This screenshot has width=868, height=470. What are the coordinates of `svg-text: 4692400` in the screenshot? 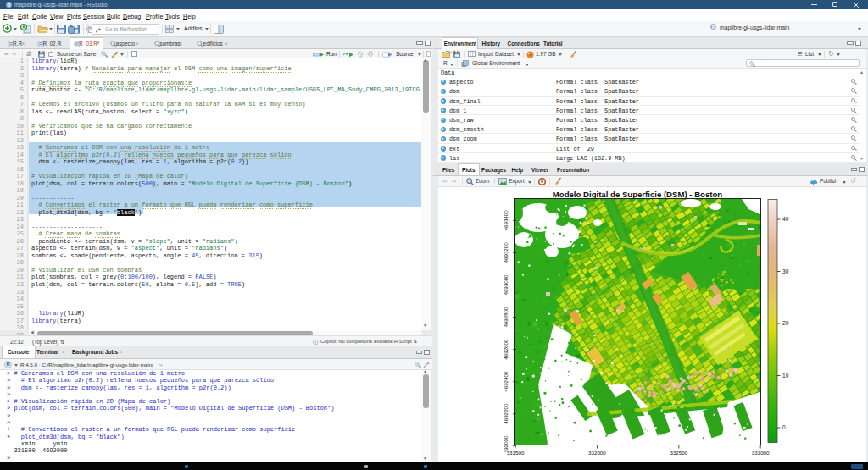 It's located at (505, 381).